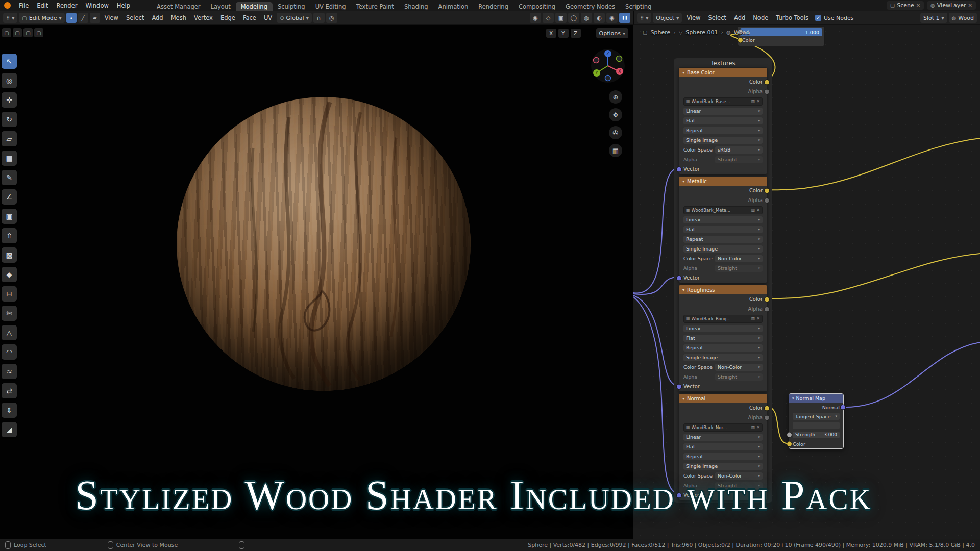  I want to click on tab-texture-paint: Texture Paint, so click(375, 7).